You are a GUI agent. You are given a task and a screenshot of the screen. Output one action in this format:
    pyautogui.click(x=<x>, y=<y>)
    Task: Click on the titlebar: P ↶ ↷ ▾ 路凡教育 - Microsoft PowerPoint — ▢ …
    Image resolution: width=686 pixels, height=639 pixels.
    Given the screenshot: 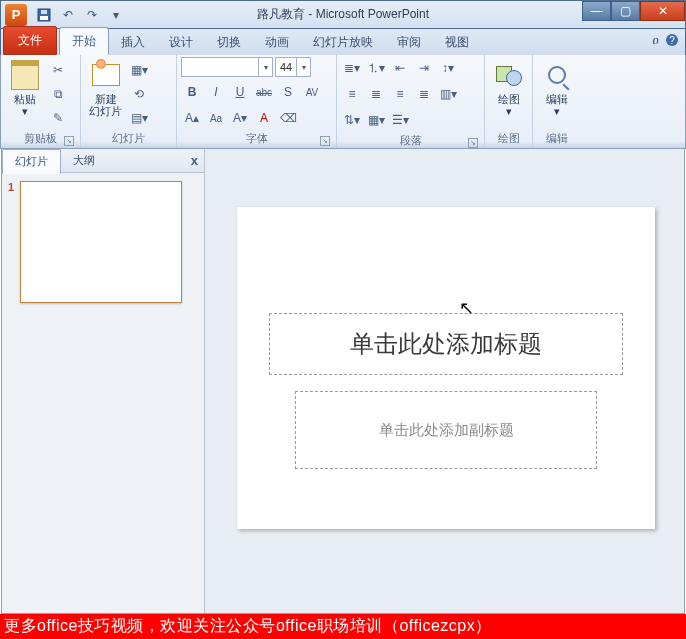 What is the action you would take?
    pyautogui.click(x=343, y=14)
    